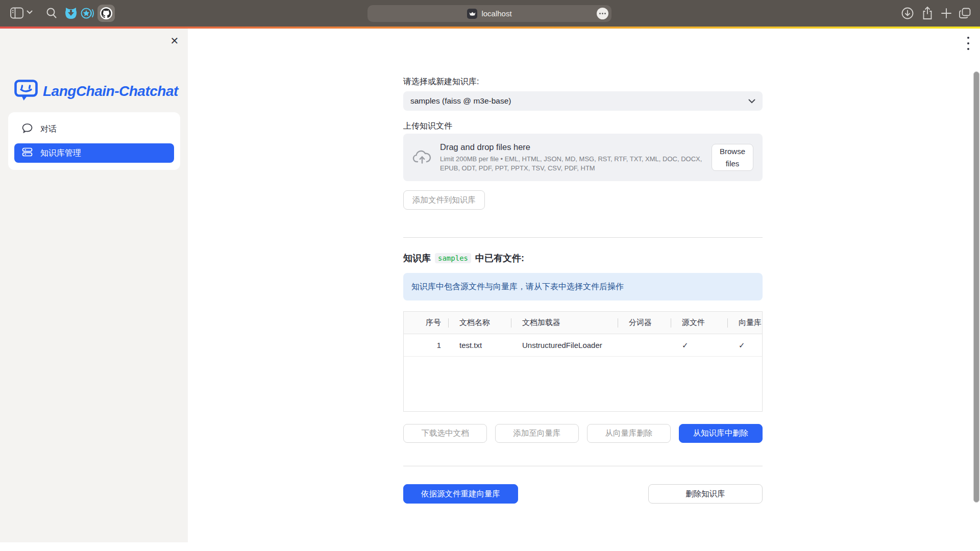 The image size is (980, 551). I want to click on kb-name-code: samples, so click(453, 258).